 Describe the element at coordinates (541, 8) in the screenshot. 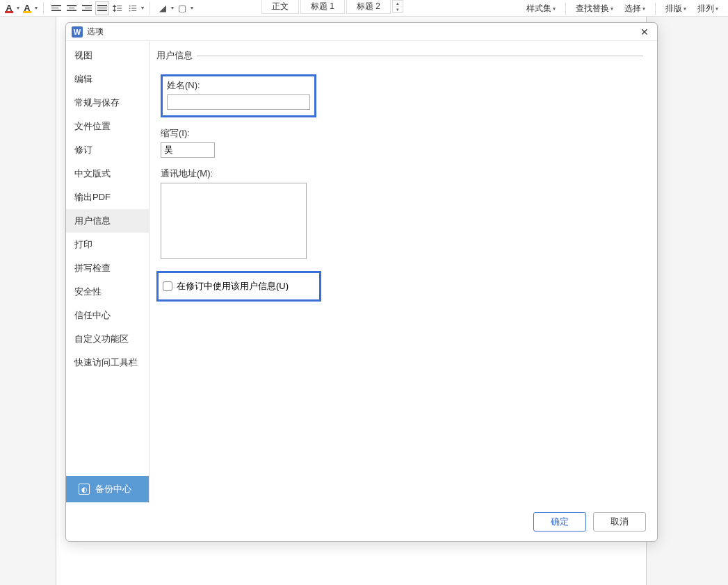

I see `style-set-button: 样式集▾` at that location.